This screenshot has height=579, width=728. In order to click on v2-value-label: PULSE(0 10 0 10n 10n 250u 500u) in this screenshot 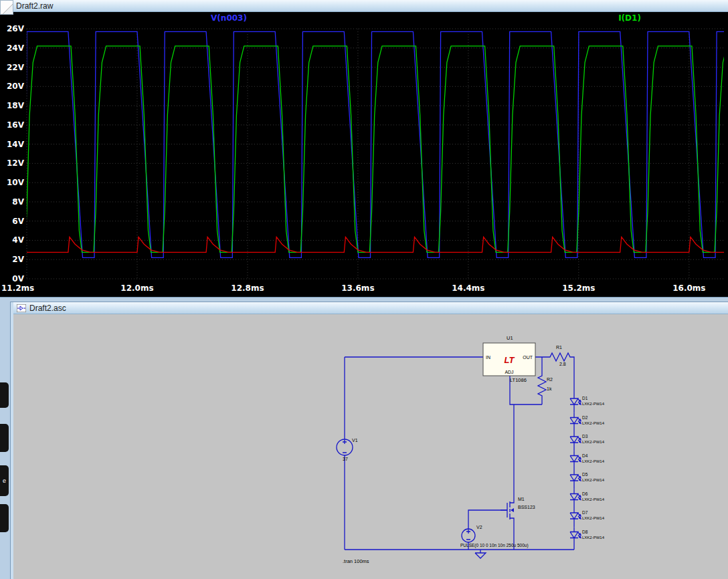, I will do `click(494, 546)`.